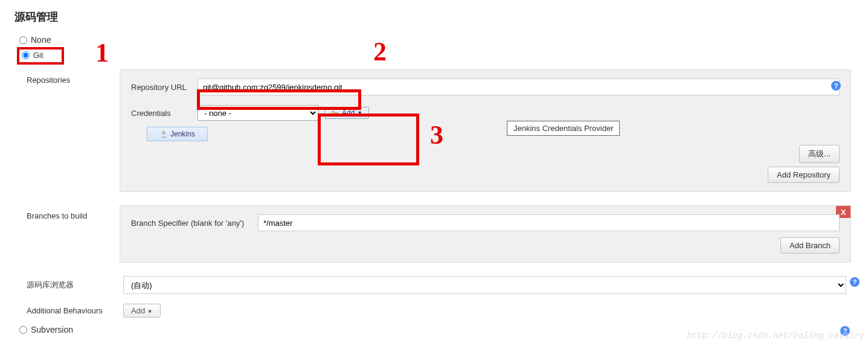  I want to click on scm-none-row: None, so click(434, 40).